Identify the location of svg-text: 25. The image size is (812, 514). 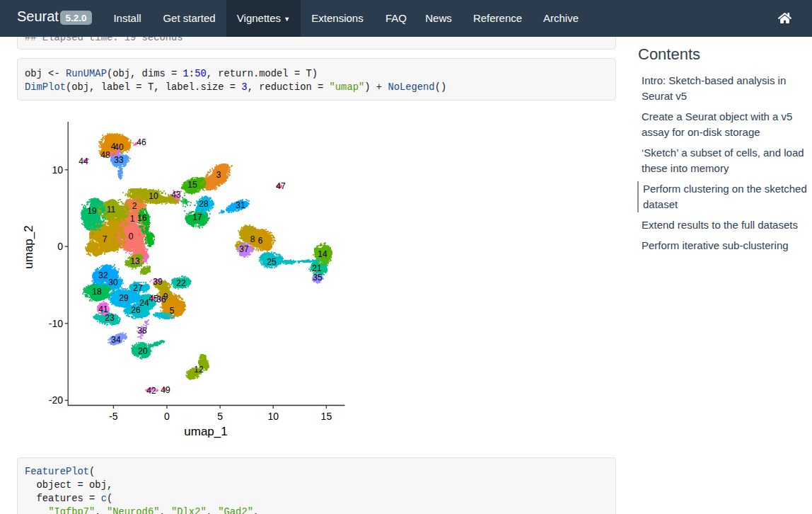
(272, 262).